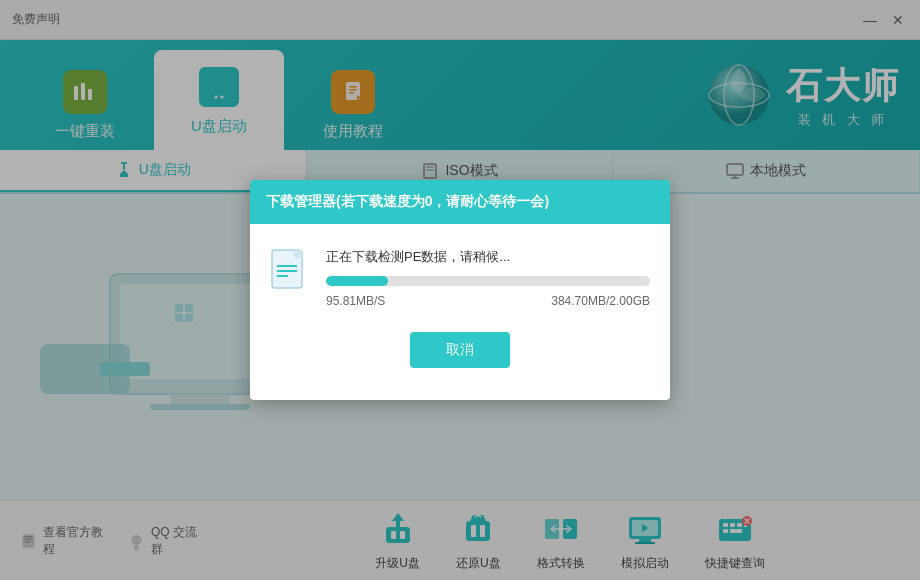 The height and width of the screenshot is (580, 920). Describe the element at coordinates (460, 312) in the screenshot. I see `dialog-body: 正在下载检测PE数据，请稍候... 95.81MB/S 384.70MB/2.0…` at that location.